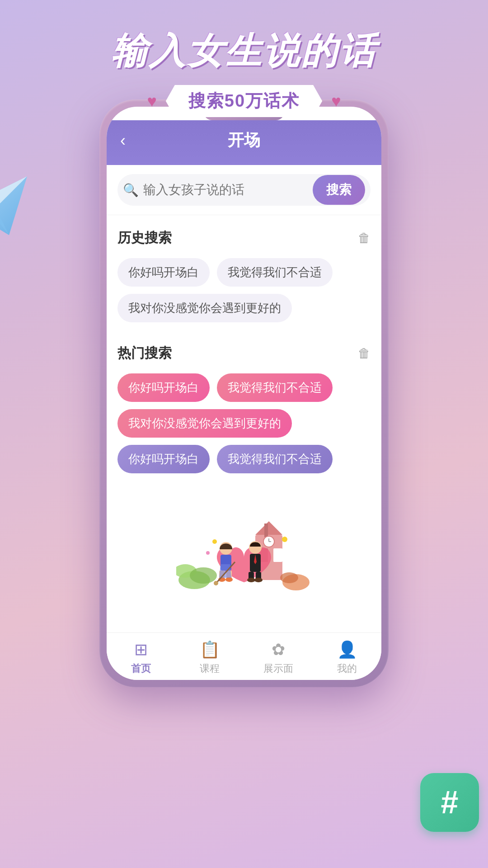 This screenshot has height=868, width=488. Describe the element at coordinates (347, 669) in the screenshot. I see `nav-label-profile: 我的` at that location.